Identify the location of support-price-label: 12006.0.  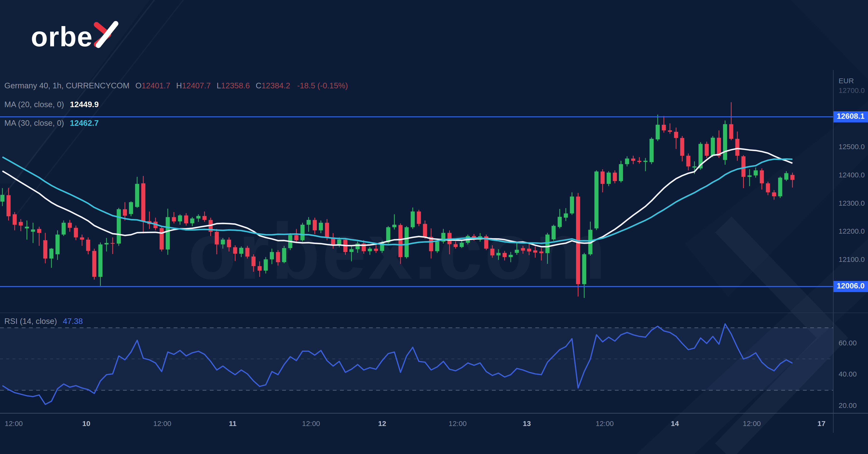
(851, 287).